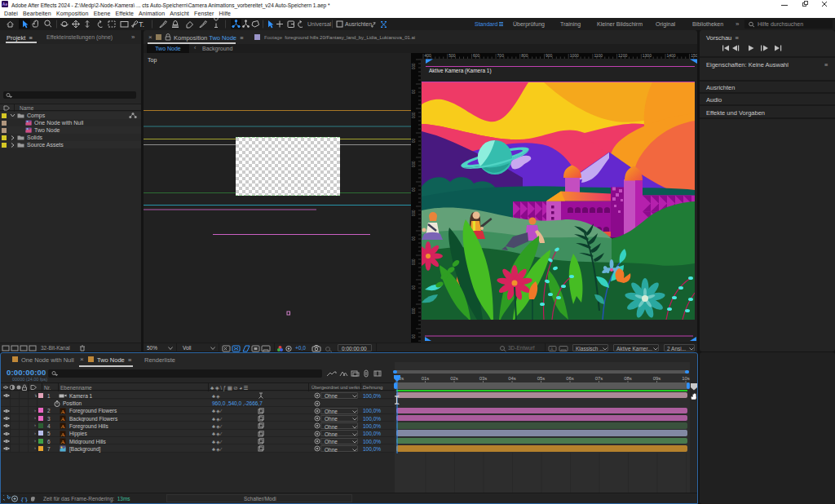 Image resolution: width=835 pixels, height=504 pixels. What do you see at coordinates (484, 378) in the screenshot?
I see `svg-text: 03s` at bounding box center [484, 378].